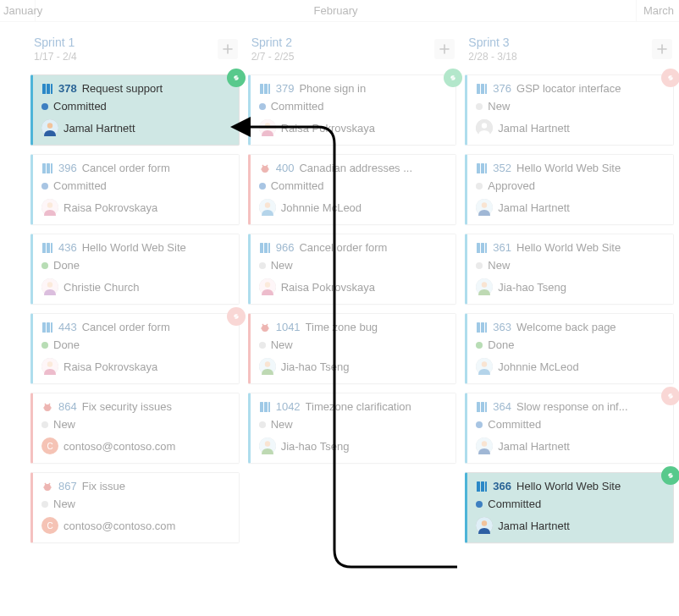 The height and width of the screenshot is (616, 679). I want to click on month-bar: January February March, so click(340, 11).